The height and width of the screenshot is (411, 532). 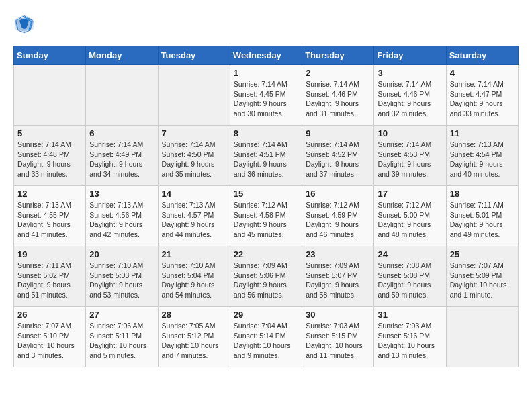 I want to click on day-number: 3, so click(x=410, y=73).